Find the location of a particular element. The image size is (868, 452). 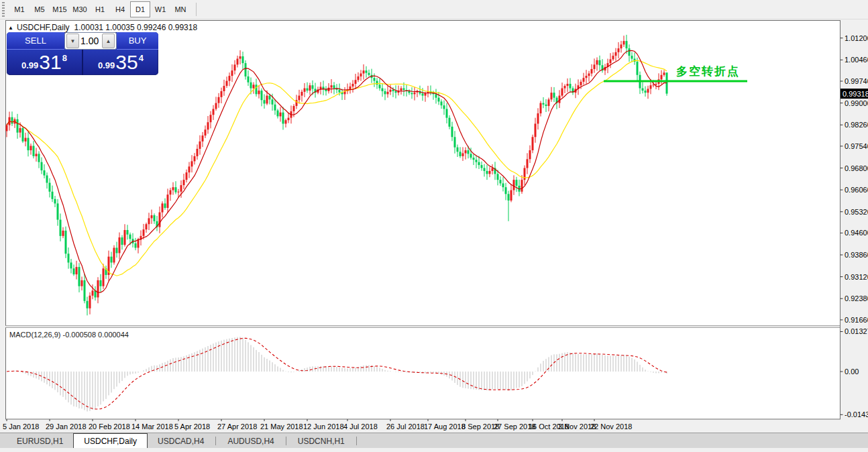

timeframe-button-h4: H4 is located at coordinates (120, 9).